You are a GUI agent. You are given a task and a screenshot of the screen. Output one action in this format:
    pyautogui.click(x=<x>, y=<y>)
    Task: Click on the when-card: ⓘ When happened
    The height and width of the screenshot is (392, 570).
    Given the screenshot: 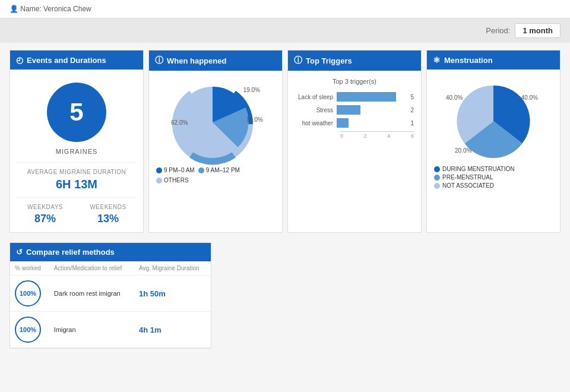 What is the action you would take?
    pyautogui.click(x=216, y=141)
    